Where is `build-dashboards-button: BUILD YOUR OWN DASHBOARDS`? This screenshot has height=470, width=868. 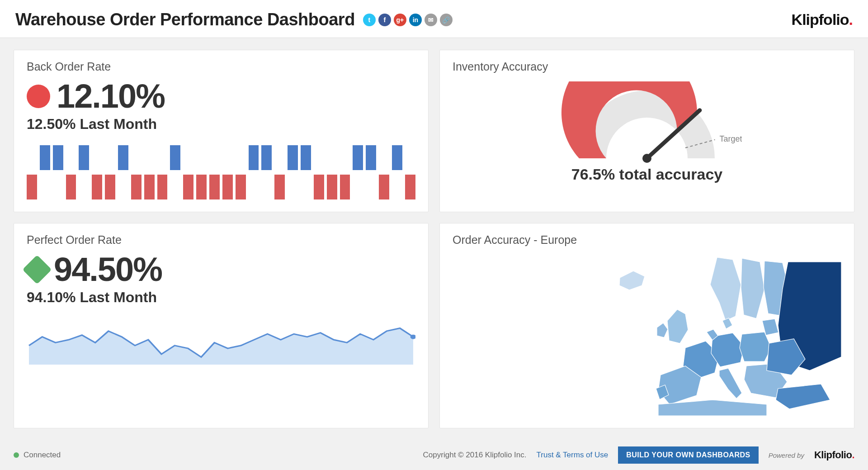 build-dashboards-button: BUILD YOUR OWN DASHBOARDS is located at coordinates (688, 455).